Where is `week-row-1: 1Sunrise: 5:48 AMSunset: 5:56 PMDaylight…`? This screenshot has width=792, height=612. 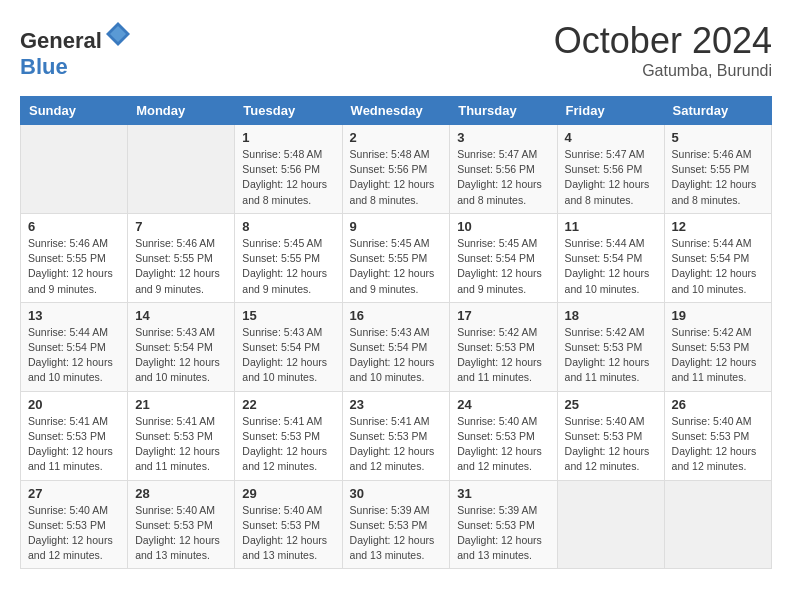 week-row-1: 1Sunrise: 5:48 AMSunset: 5:56 PMDaylight… is located at coordinates (396, 170).